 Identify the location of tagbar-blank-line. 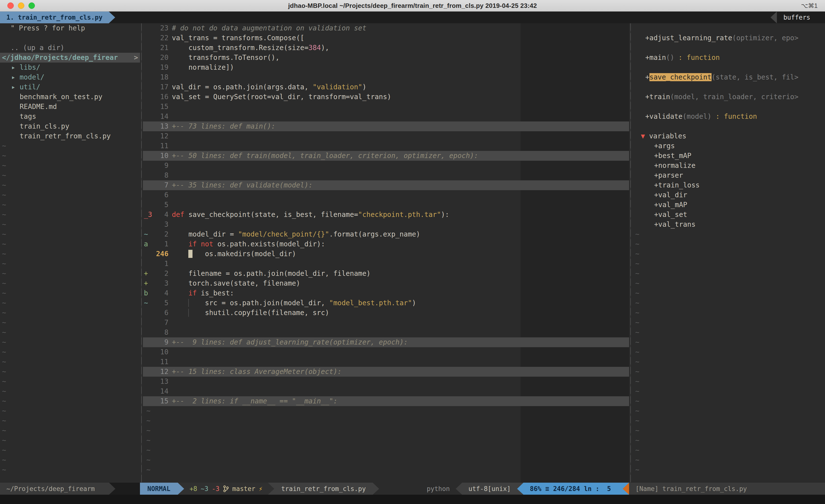
(729, 48).